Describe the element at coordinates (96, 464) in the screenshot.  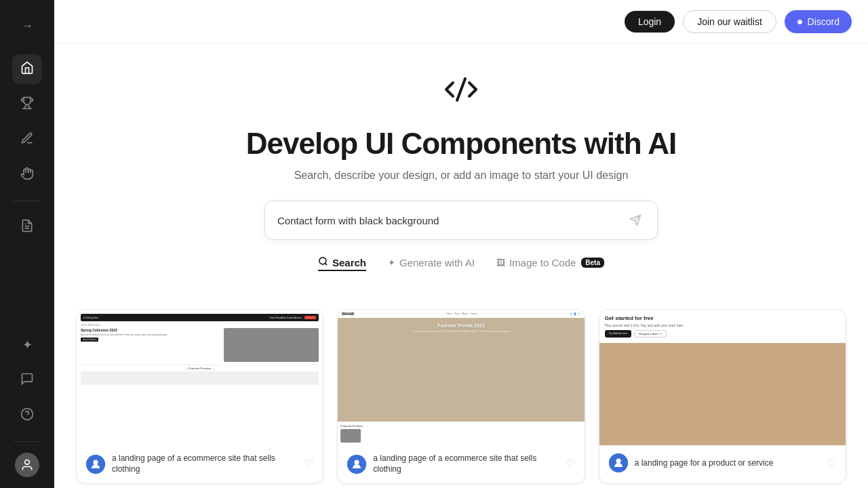
I see `card-1-avatar` at that location.